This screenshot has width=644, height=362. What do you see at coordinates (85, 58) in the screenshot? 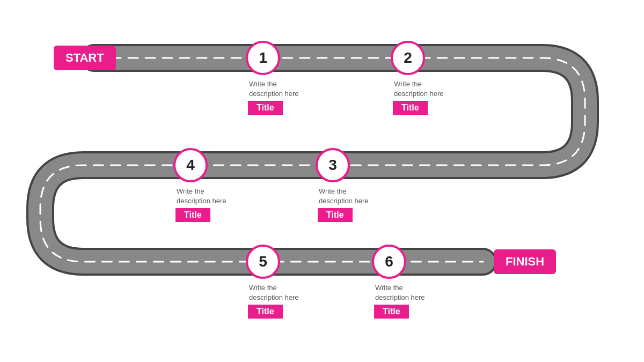
I see `start-label: START` at bounding box center [85, 58].